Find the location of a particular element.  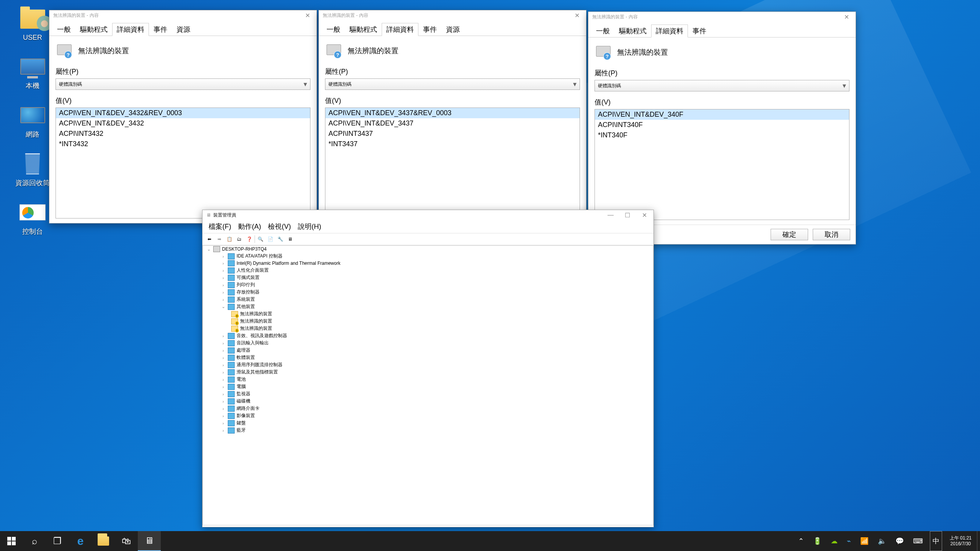

tree-node: ›處理器 is located at coordinates (428, 350).